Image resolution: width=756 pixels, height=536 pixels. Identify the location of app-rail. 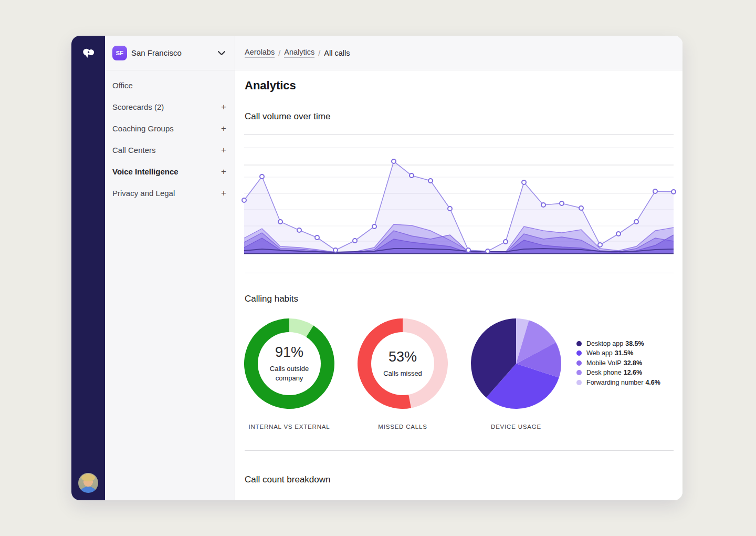
(88, 268).